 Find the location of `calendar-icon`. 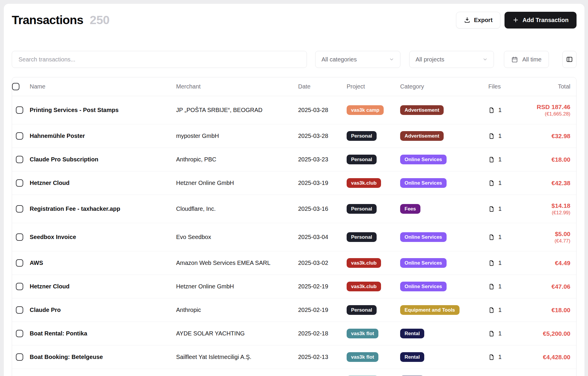

calendar-icon is located at coordinates (514, 59).